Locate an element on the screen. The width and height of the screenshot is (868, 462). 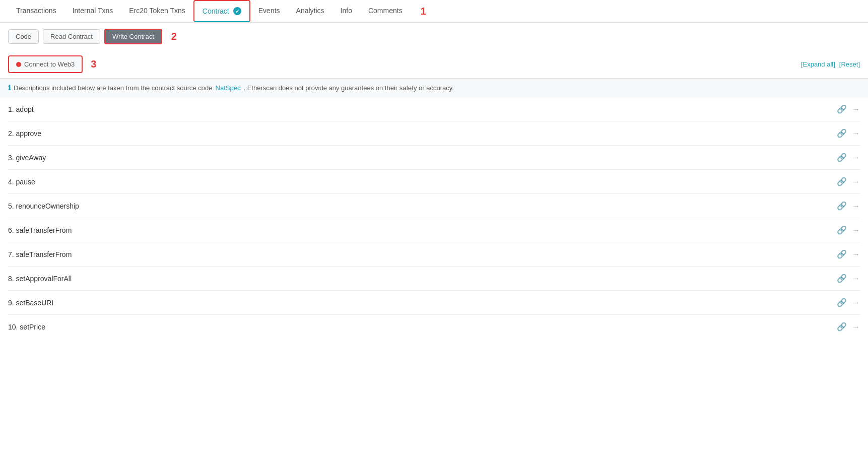
contract-function-item: 2. approve🔗→ is located at coordinates (434, 134).